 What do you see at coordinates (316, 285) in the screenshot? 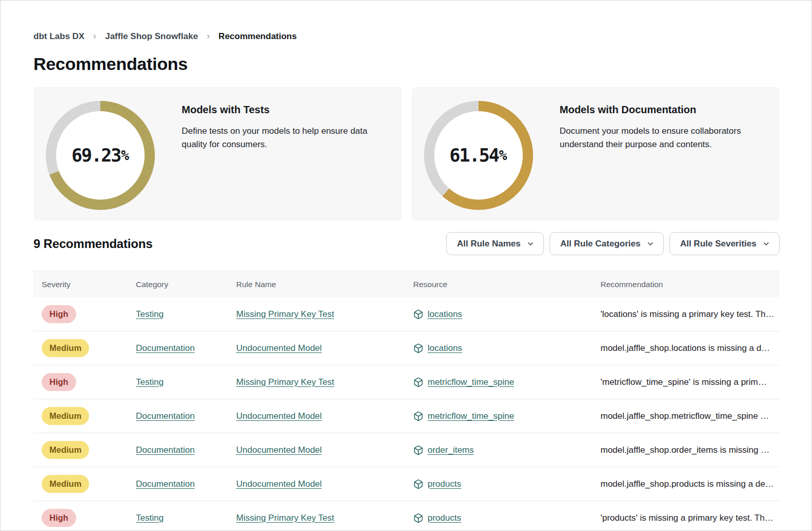
I see `column-header-rule-name: Rule Name` at bounding box center [316, 285].